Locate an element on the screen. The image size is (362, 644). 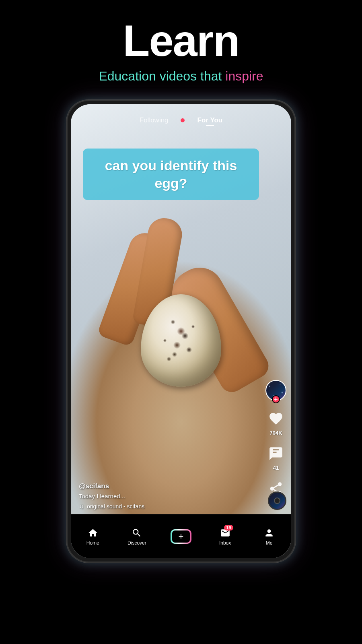
create-button: + is located at coordinates (181, 537).